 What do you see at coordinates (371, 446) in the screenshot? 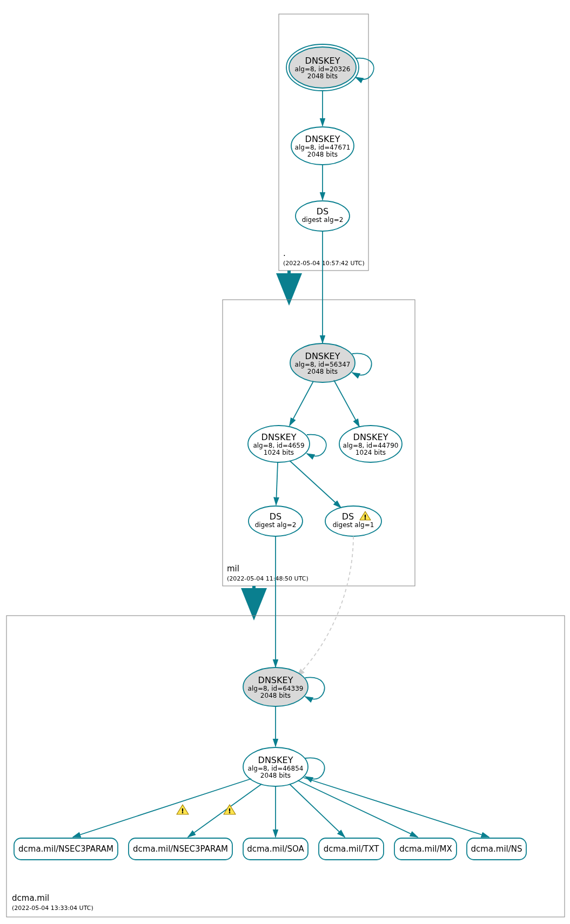
I see `svg-text: alg=8, id=44790` at bounding box center [371, 446].